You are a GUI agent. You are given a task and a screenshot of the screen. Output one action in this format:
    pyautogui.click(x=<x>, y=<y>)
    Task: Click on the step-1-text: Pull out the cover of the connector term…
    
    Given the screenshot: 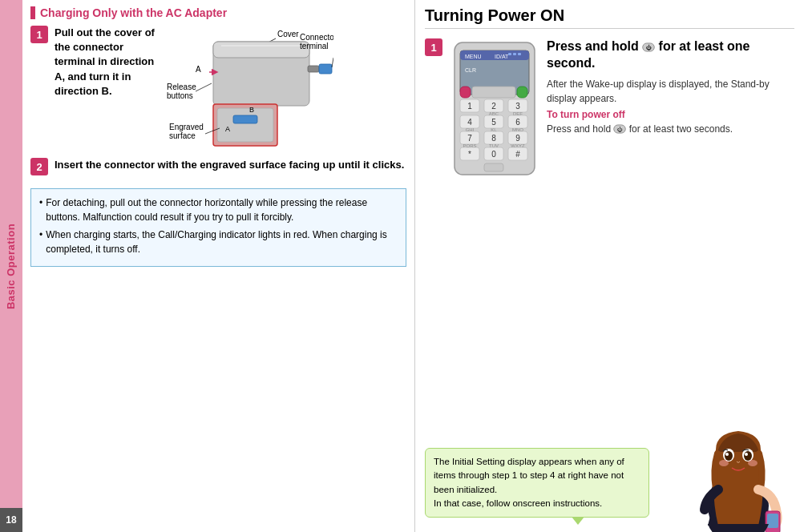 What is the action you would take?
    pyautogui.click(x=107, y=62)
    